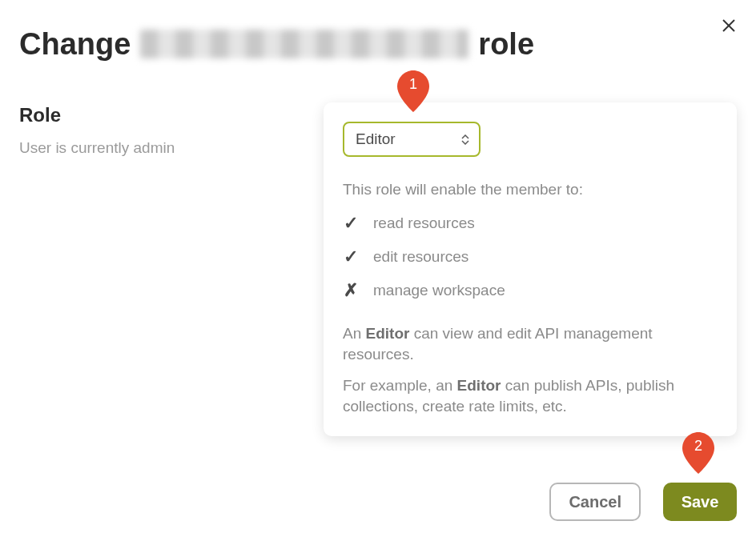  Describe the element at coordinates (354, 333) in the screenshot. I see `desc-text: An` at that location.